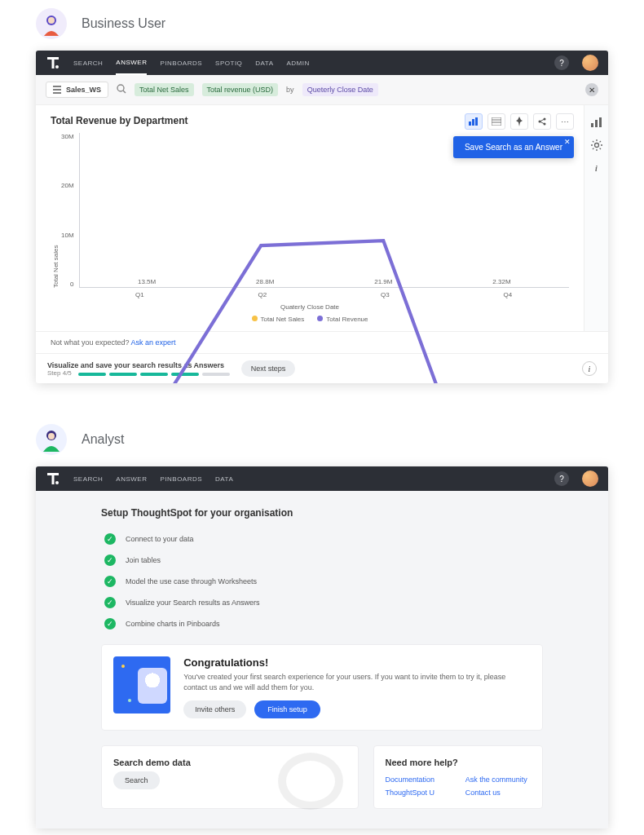 This screenshot has width=644, height=835. I want to click on nav-spotiq: SPOTIQ, so click(228, 64).